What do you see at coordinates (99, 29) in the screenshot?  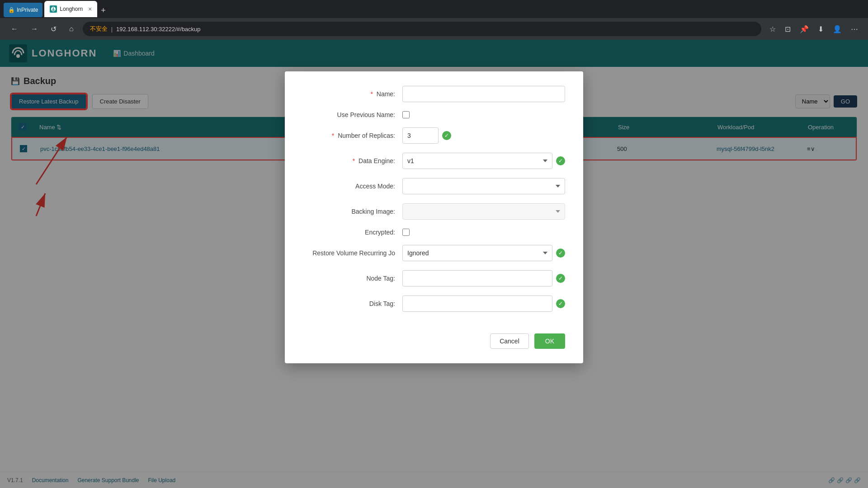 I see `security-warning: 不安全` at bounding box center [99, 29].